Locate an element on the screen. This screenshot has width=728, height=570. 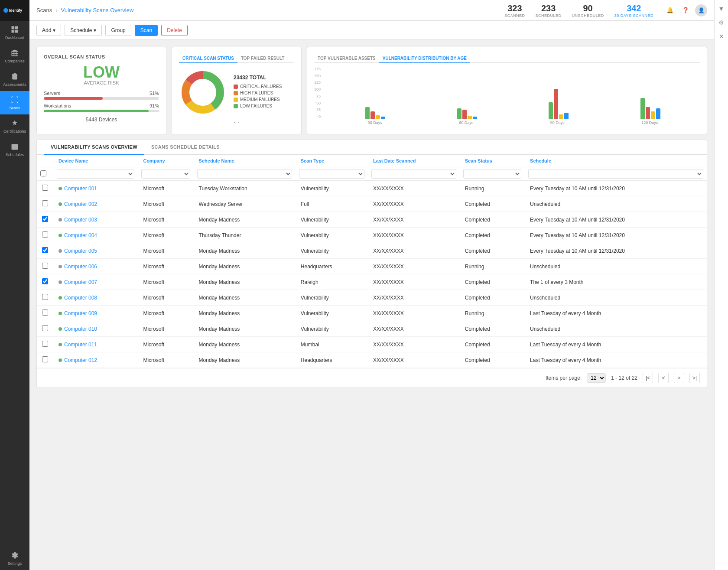
bar-chart-area is located at coordinates (513, 93).